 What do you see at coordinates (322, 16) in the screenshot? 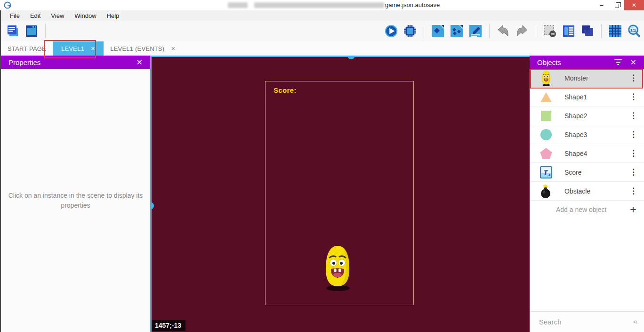
I see `menu-bar: File Edit View Window Help` at bounding box center [322, 16].